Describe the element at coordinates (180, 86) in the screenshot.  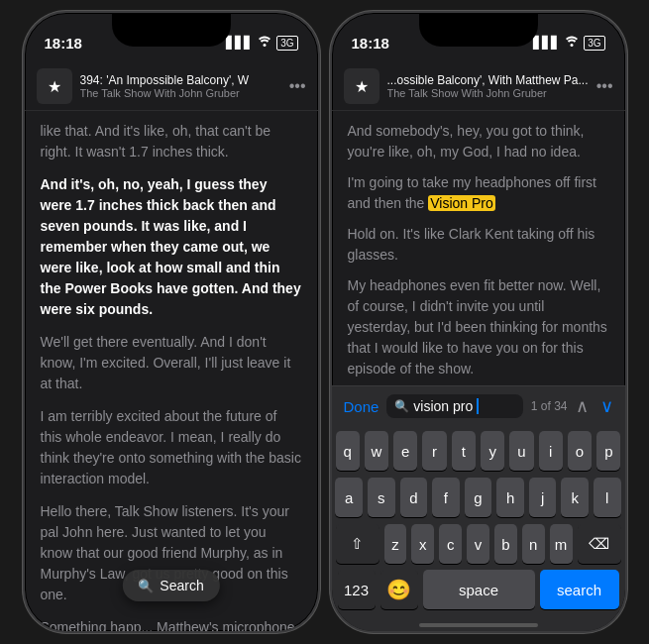
I see `now-playing-info-left: 394: 'An Impossible Balcony', W The Talk…` at that location.